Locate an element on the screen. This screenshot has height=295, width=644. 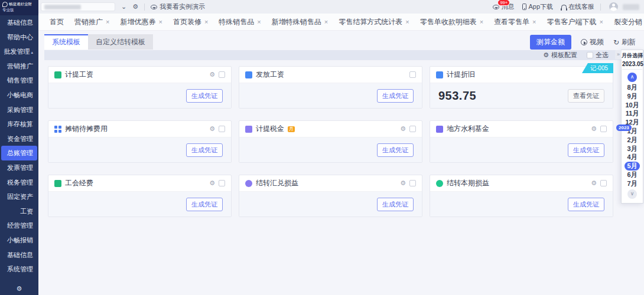
tab-10: 裂变分销× is located at coordinates (626, 22).